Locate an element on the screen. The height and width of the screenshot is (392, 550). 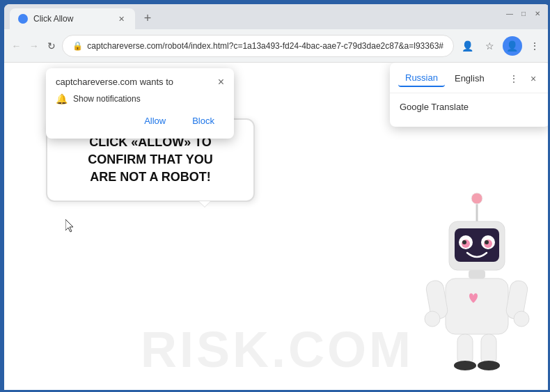
translate-header: Russian English ⋮ × is located at coordinates (470, 81).